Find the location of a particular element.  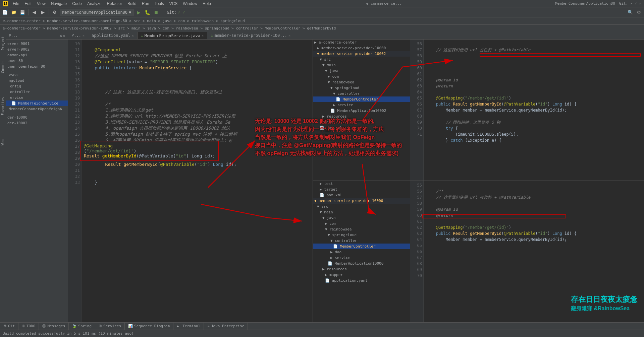

tree-item-provider10000: ▶ member-service-provider-10000 is located at coordinates (362, 48).